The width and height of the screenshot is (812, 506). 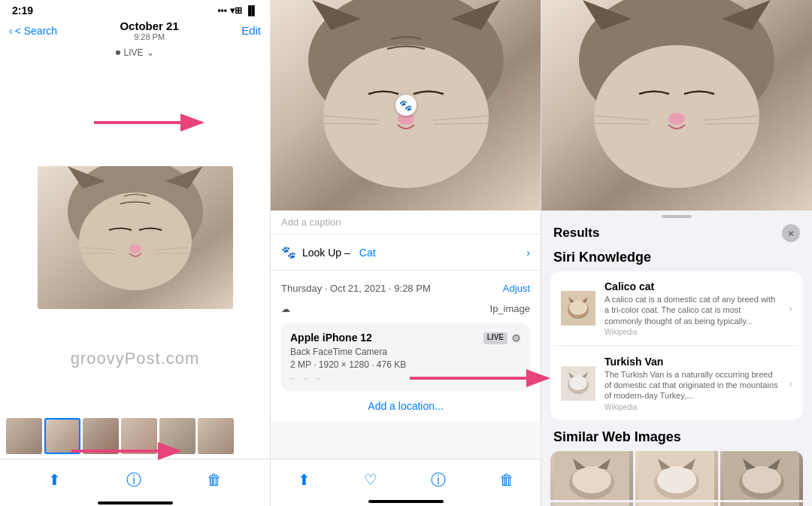 What do you see at coordinates (371, 480) in the screenshot?
I see `heart-icon-middle: ♡` at bounding box center [371, 480].